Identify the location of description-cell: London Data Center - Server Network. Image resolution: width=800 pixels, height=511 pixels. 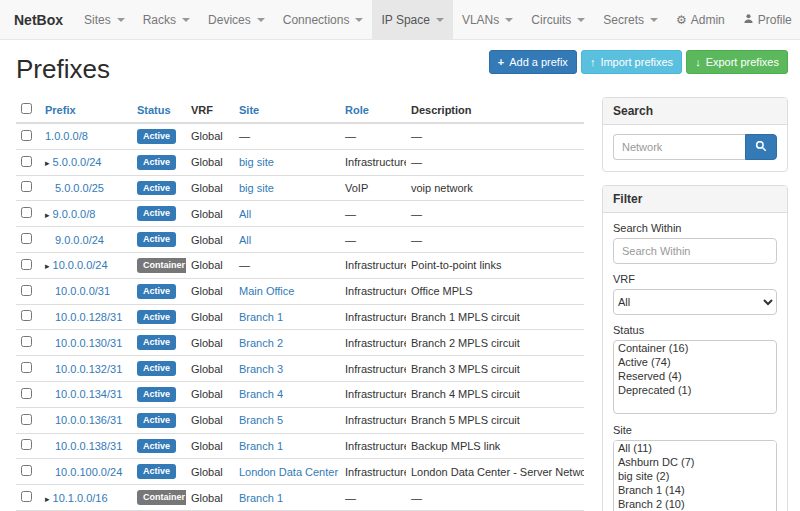
(495, 472).